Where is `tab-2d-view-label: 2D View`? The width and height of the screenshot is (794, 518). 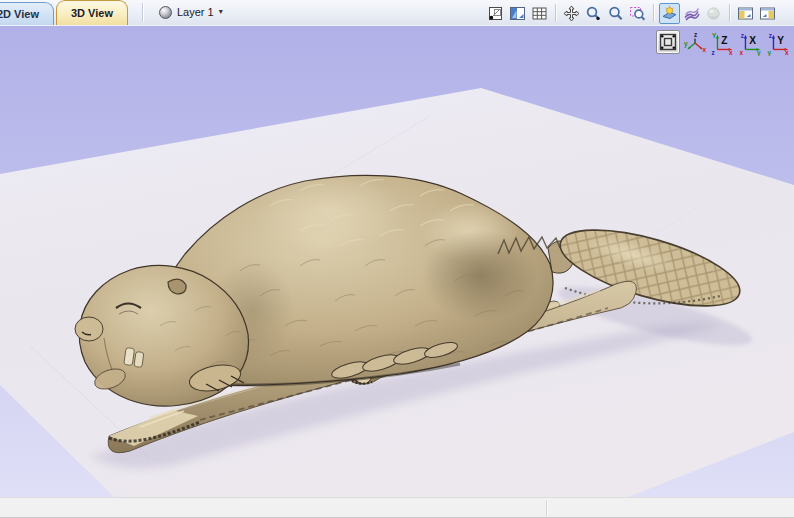
tab-2d-view-label: 2D View is located at coordinates (20, 14).